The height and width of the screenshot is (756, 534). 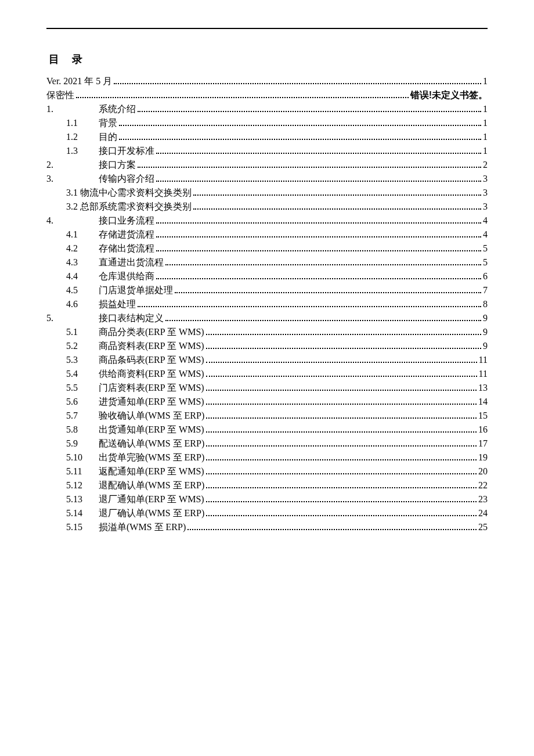 What do you see at coordinates (485, 165) in the screenshot?
I see `toc-entry-page: 2` at bounding box center [485, 165].